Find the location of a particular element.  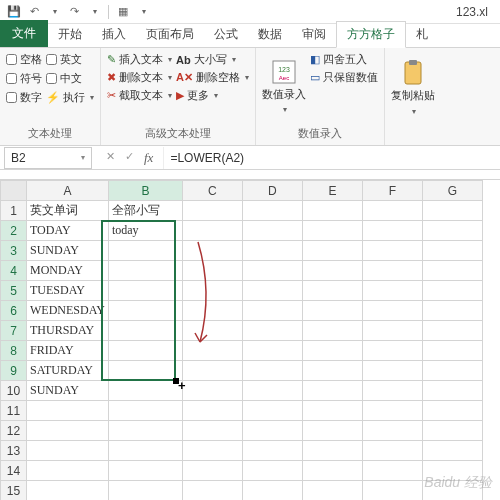

cell: TUESDAY is located at coordinates (68, 291).